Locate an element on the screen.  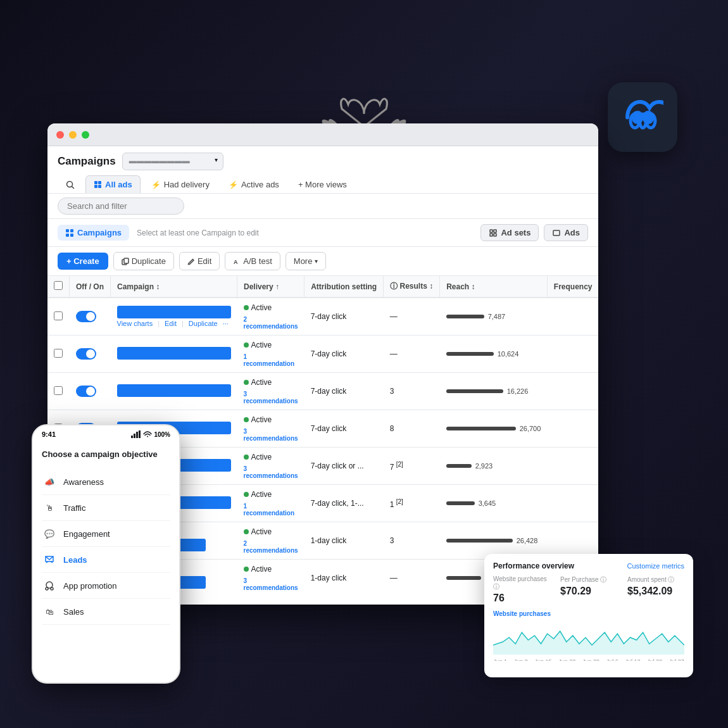
objective-app-promotion: App promotion is located at coordinates (106, 586).